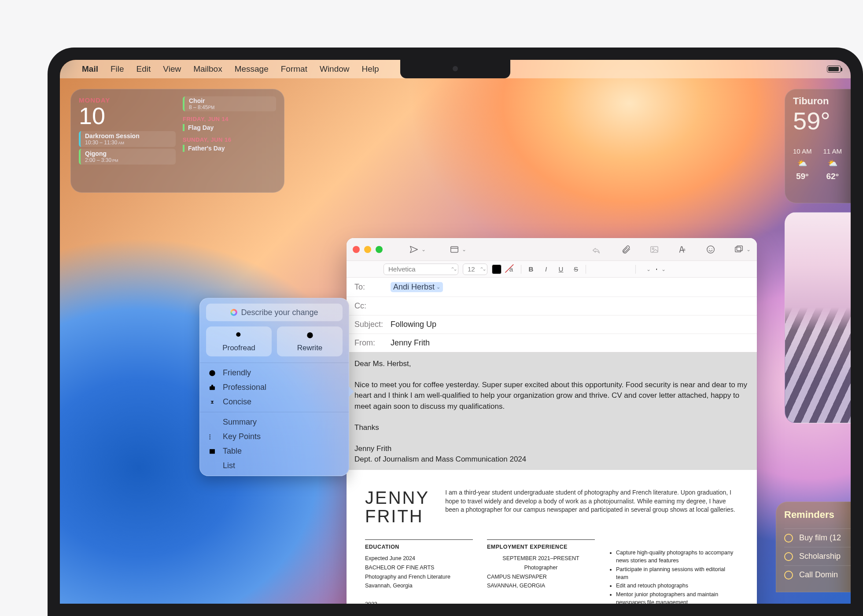 Image resolution: width=863 pixels, height=616 pixels. What do you see at coordinates (310, 336) in the screenshot?
I see `rewrite-icon` at bounding box center [310, 336].